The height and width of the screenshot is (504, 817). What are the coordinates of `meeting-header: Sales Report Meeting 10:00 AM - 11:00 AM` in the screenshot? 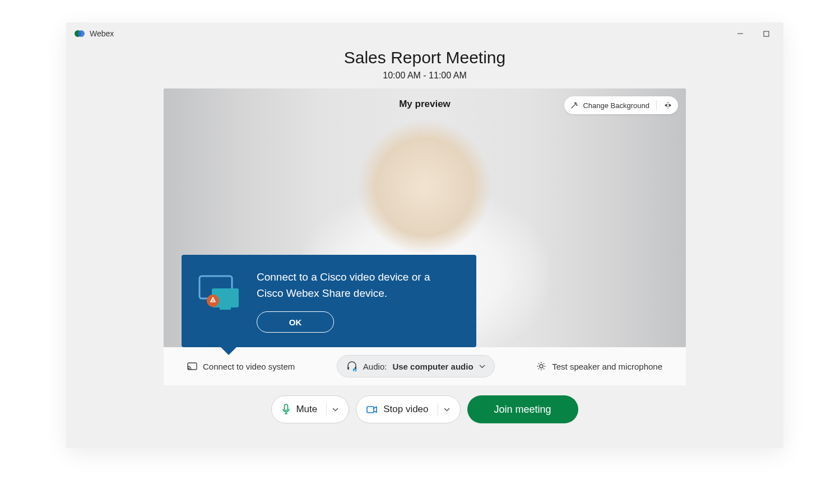 It's located at (425, 64).